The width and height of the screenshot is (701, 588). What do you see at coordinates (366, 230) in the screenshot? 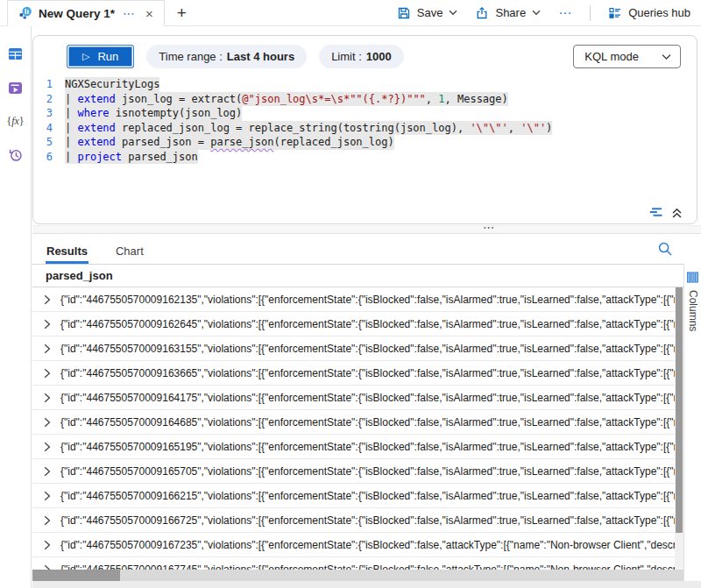
I see `pane-splitter: ⋯` at bounding box center [366, 230].